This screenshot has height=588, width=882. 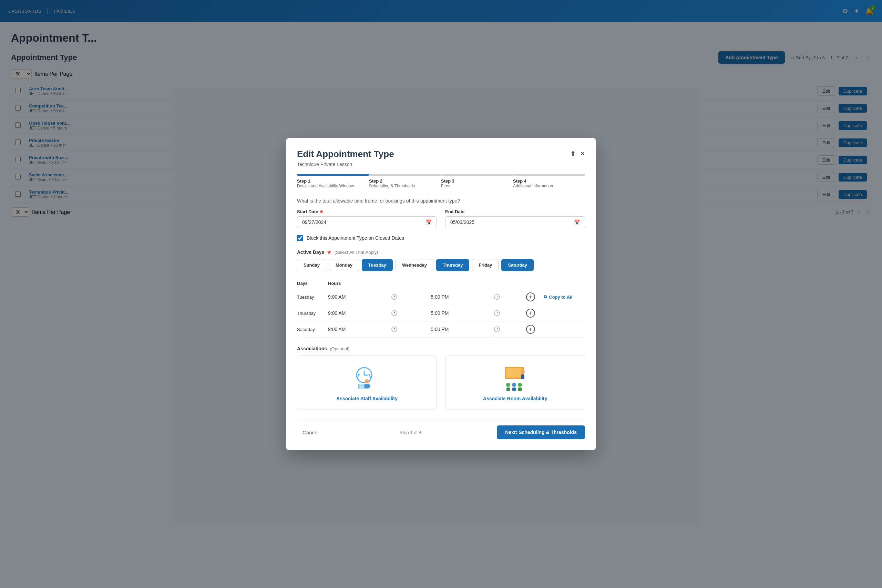 What do you see at coordinates (578, 154) in the screenshot?
I see `modal-header-icons: ⬆ ×` at bounding box center [578, 154].